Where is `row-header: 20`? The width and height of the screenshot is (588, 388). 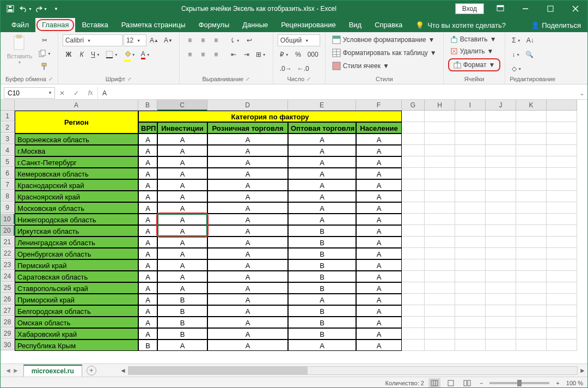 row-header: 20 is located at coordinates (8, 231).